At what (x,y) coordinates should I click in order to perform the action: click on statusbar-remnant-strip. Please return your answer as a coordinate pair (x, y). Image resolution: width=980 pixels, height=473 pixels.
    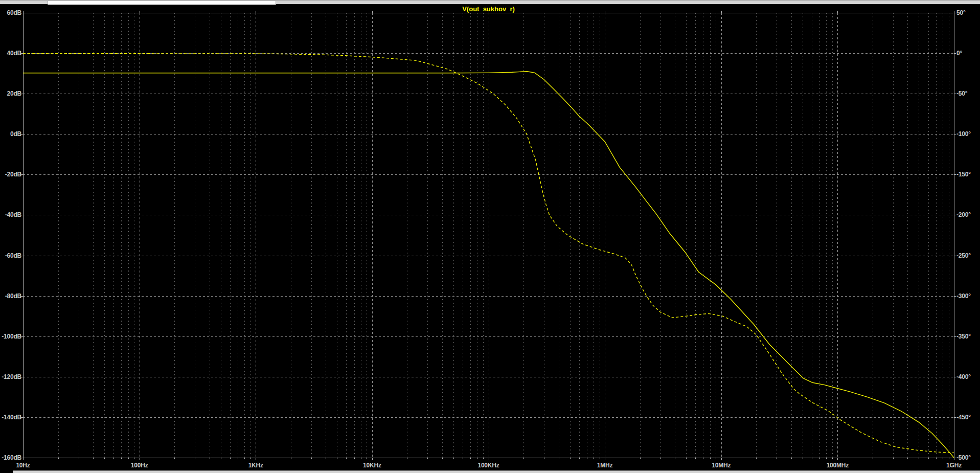
    Looking at the image, I should click on (496, 471).